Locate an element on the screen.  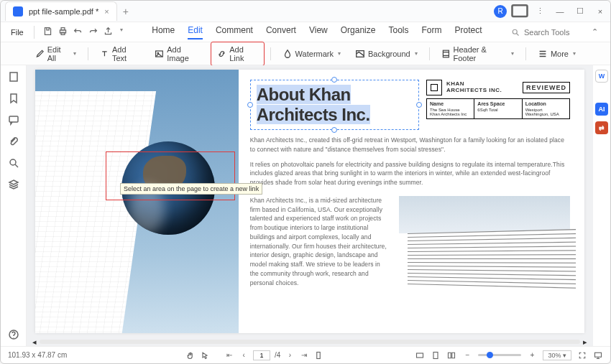
select-tool-icon is located at coordinates (205, 355).